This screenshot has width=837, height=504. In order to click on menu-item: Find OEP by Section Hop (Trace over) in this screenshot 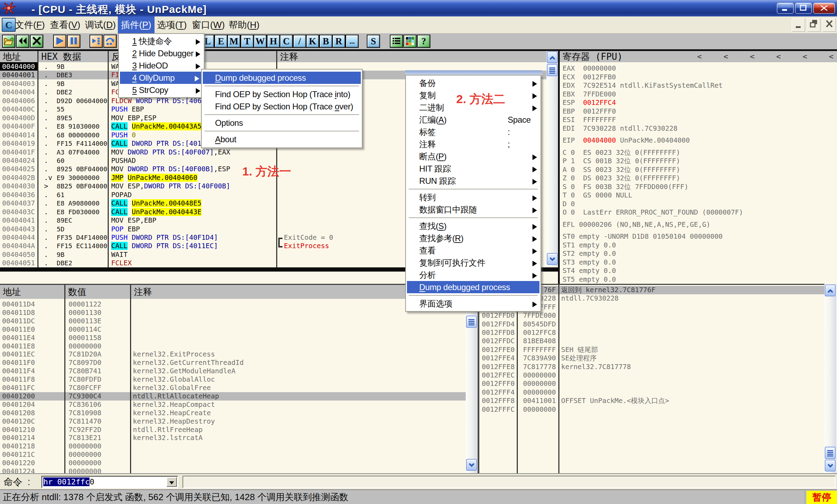, I will do `click(282, 106)`.